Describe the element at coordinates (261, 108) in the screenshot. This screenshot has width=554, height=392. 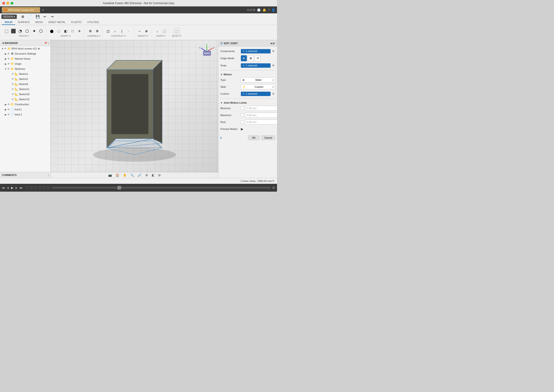
I see `minimum-input` at that location.